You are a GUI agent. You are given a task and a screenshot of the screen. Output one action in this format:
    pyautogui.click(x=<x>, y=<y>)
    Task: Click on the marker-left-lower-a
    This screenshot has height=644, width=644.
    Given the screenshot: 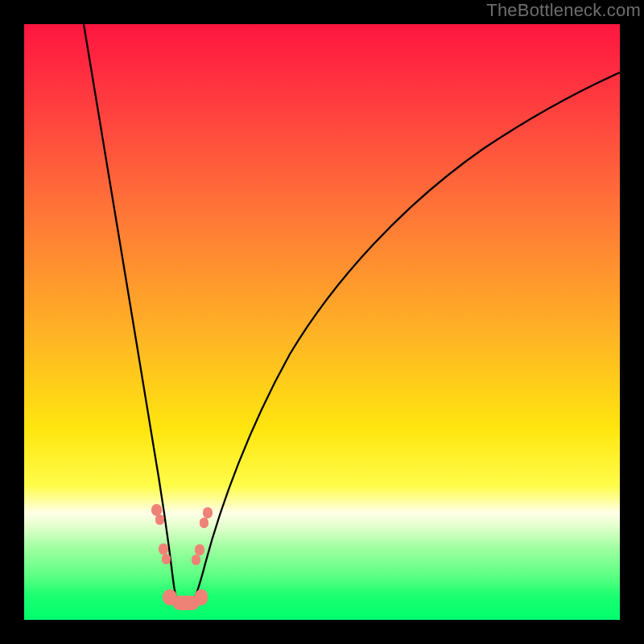 What is the action you would take?
    pyautogui.click(x=163, y=549)
    